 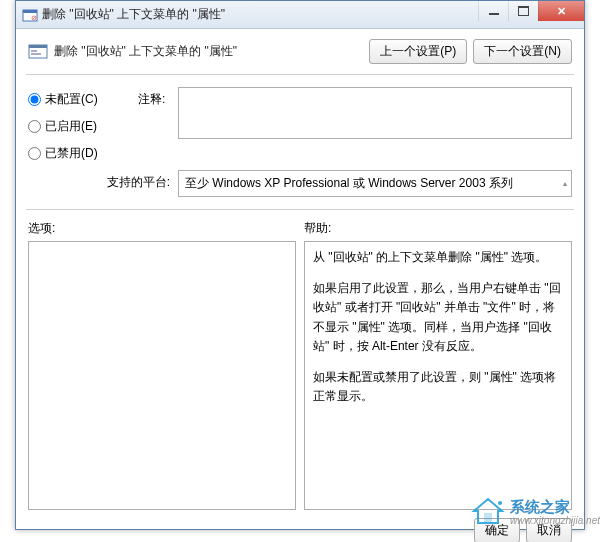 What do you see at coordinates (375, 184) in the screenshot?
I see `platform-value-box: 至少 Windows XP Professional 或 Windows Ser…` at bounding box center [375, 184].